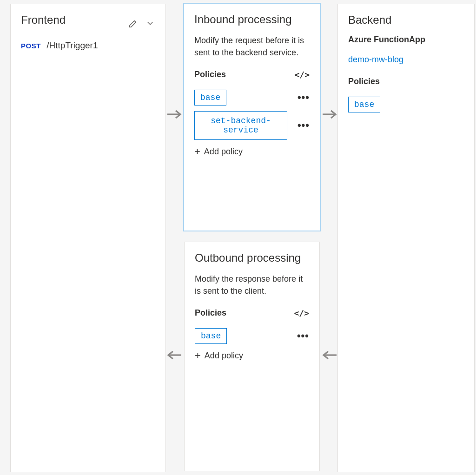 The image size is (476, 475). I want to click on operation-route: /HttpTrigger1, so click(72, 46).